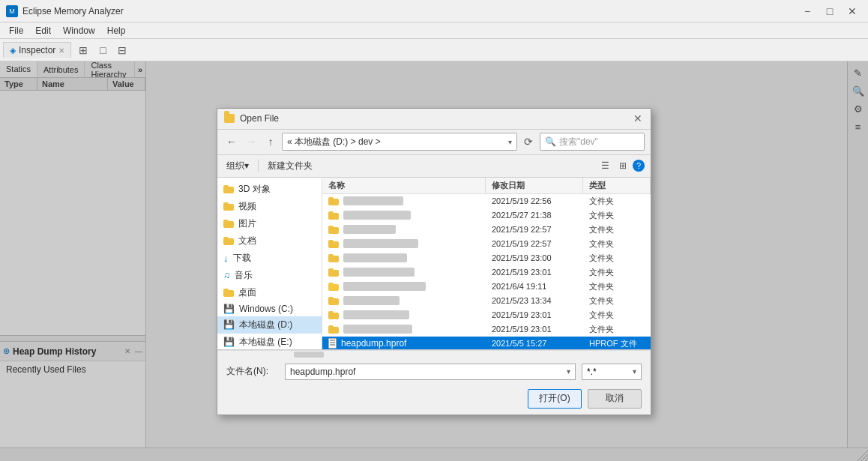  I want to click on view-help-button: ?, so click(639, 166).